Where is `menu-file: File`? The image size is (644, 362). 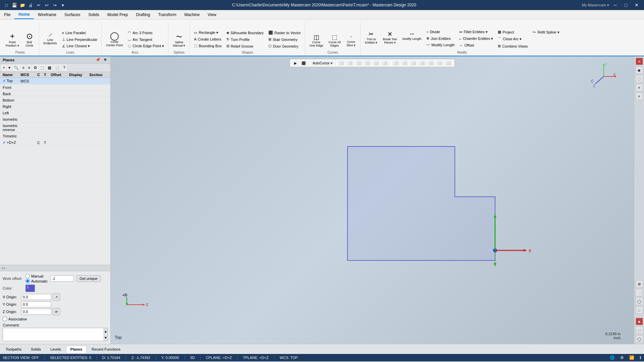 menu-file: File is located at coordinates (7, 15).